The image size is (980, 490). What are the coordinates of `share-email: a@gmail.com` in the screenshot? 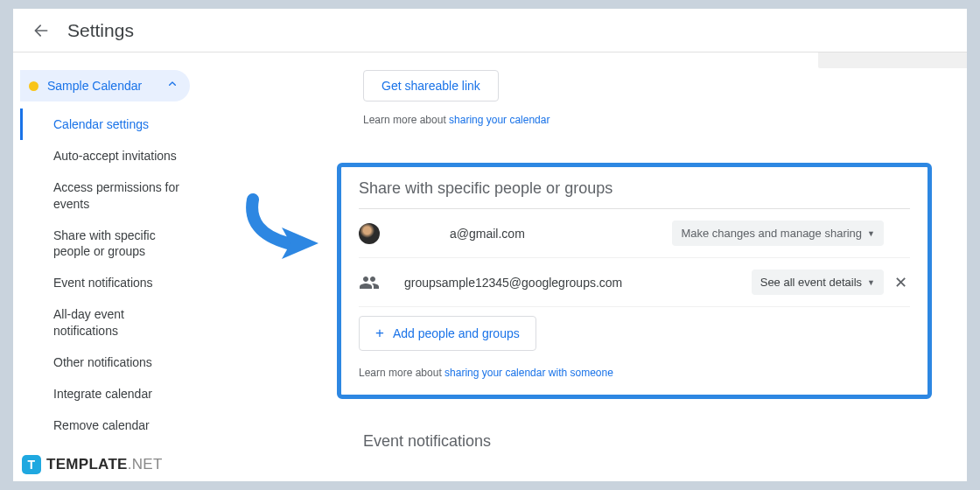 It's located at (538, 234).